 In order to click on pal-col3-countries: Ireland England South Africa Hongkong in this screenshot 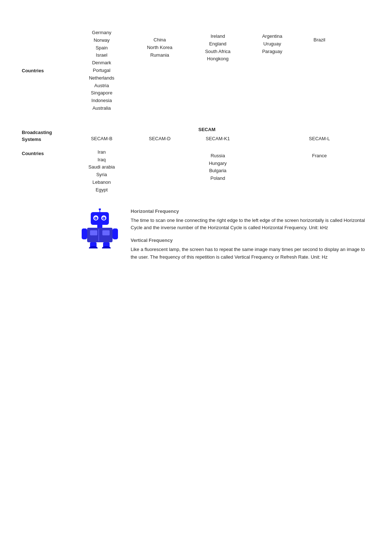, I will do `click(218, 70)`.